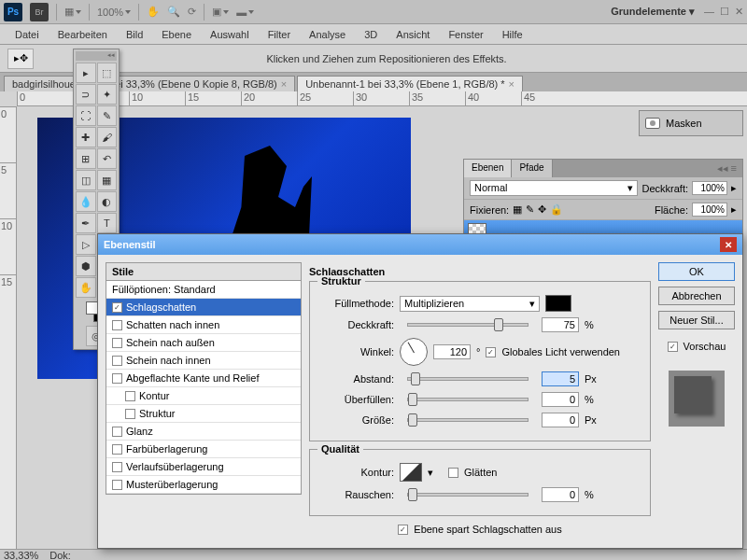  Describe the element at coordinates (530, 209) in the screenshot. I see `lock-brush-icon: ✎` at that location.